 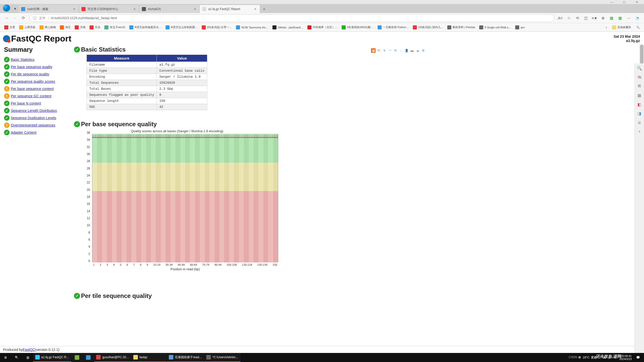 What do you see at coordinates (520, 27) in the screenshot?
I see `bookmark-item: qrrr` at bounding box center [520, 27].